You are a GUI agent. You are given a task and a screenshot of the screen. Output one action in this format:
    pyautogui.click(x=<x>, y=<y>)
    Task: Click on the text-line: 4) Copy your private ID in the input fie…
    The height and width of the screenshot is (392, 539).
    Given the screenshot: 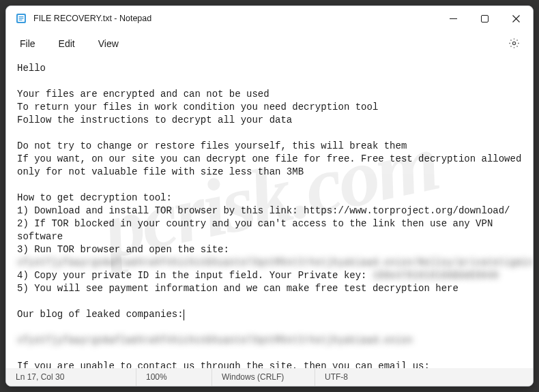 What is the action you would take?
    pyautogui.click(x=195, y=275)
    